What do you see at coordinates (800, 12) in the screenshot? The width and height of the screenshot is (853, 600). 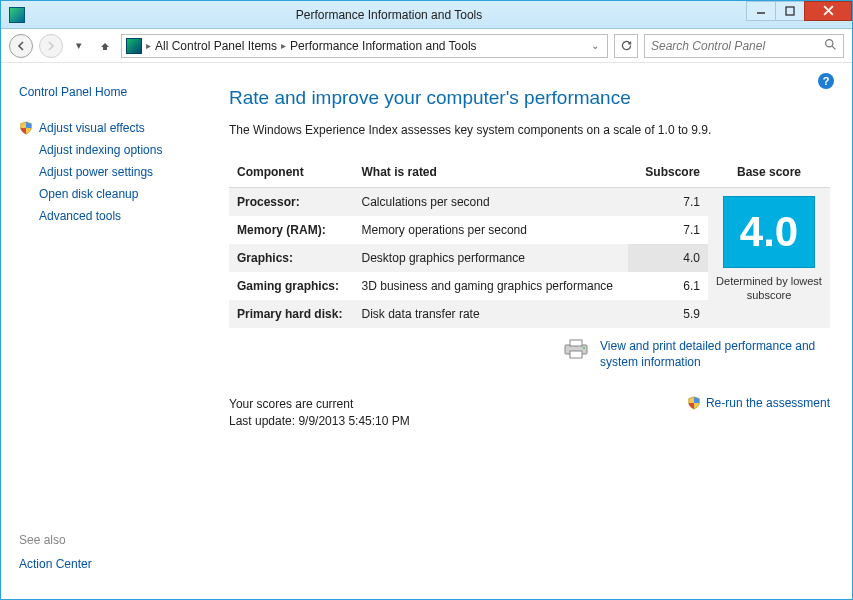 I see `window-controls` at bounding box center [800, 12].